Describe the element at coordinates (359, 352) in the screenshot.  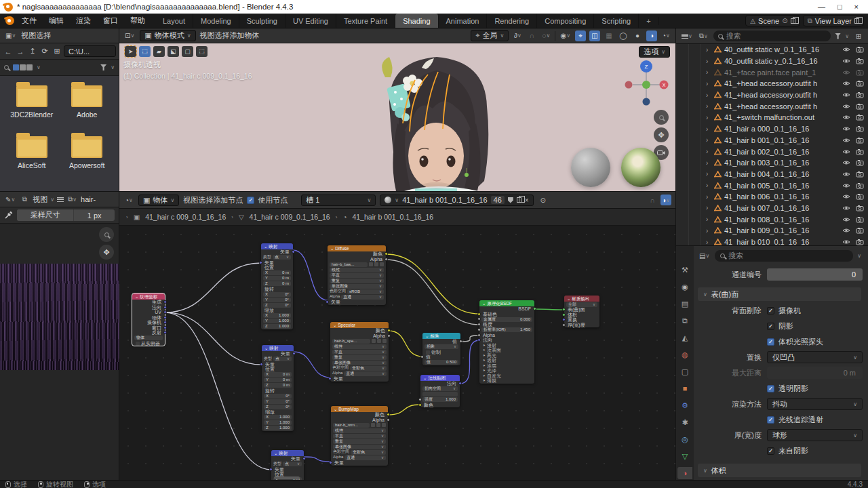
I see `node-image-specular: ⌄ Specular颜色Alphahair-b_spe...线性∨平直∨重复∨单…` at that location.